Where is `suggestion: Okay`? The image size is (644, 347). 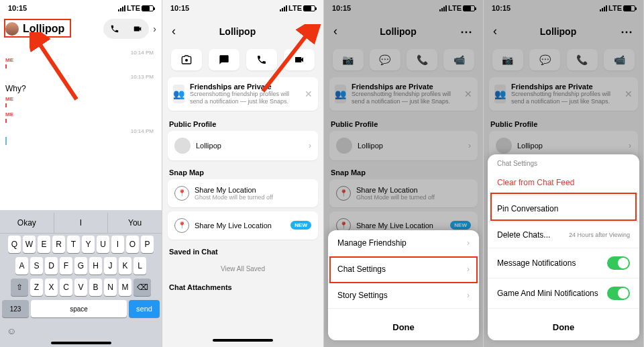 suggestion: Okay is located at coordinates (27, 223).